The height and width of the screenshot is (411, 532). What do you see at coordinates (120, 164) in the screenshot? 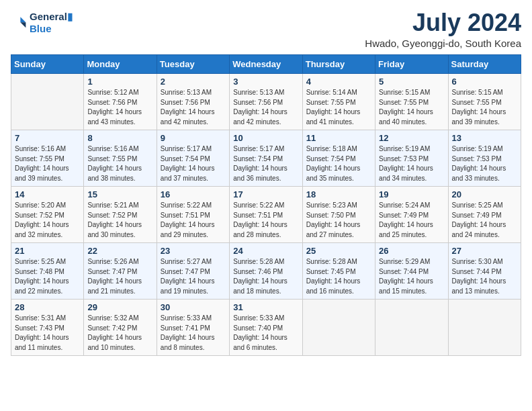
I see `day-info: Sunrise: 5:16 AM Sunset: 7:55 PM Dayligh…` at bounding box center [120, 164].